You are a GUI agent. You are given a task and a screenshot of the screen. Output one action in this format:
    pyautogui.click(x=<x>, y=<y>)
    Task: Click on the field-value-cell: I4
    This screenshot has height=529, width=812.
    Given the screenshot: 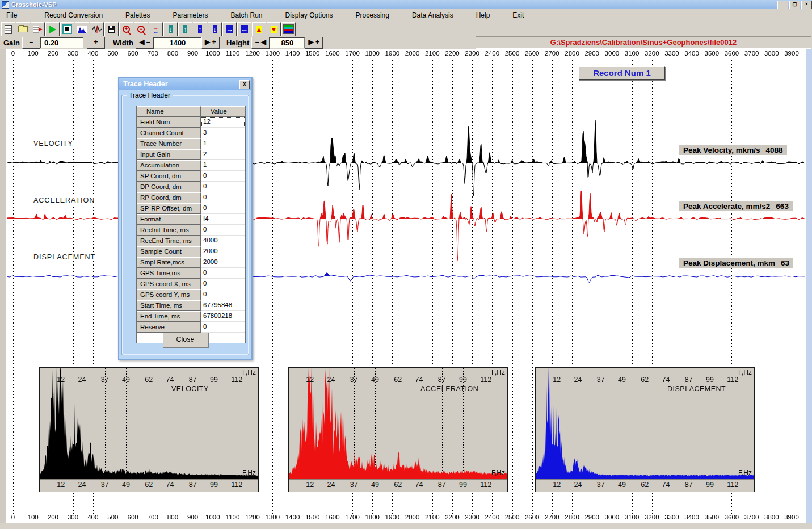 What is the action you would take?
    pyautogui.click(x=223, y=219)
    